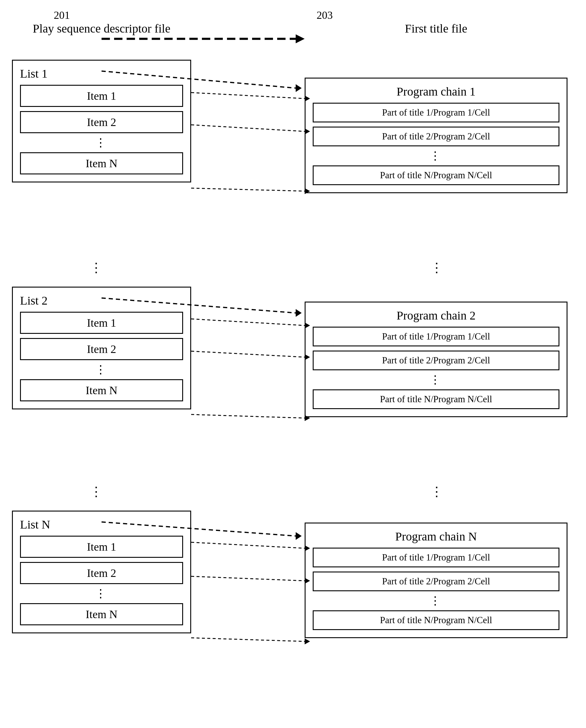 The height and width of the screenshot is (728, 586). What do you see at coordinates (101, 74) in the screenshot?
I see `list-1-label: List 1` at bounding box center [101, 74].